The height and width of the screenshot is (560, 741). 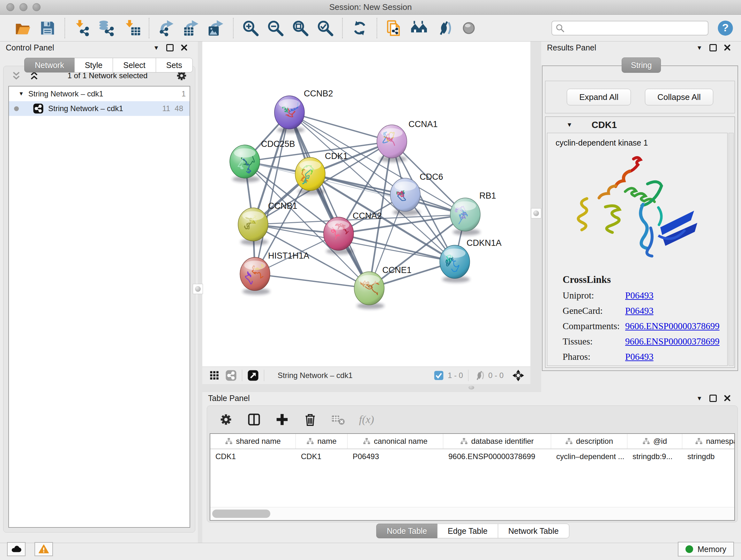 What do you see at coordinates (594, 296) in the screenshot?
I see `crosslink-label: Uniprot:` at bounding box center [594, 296].